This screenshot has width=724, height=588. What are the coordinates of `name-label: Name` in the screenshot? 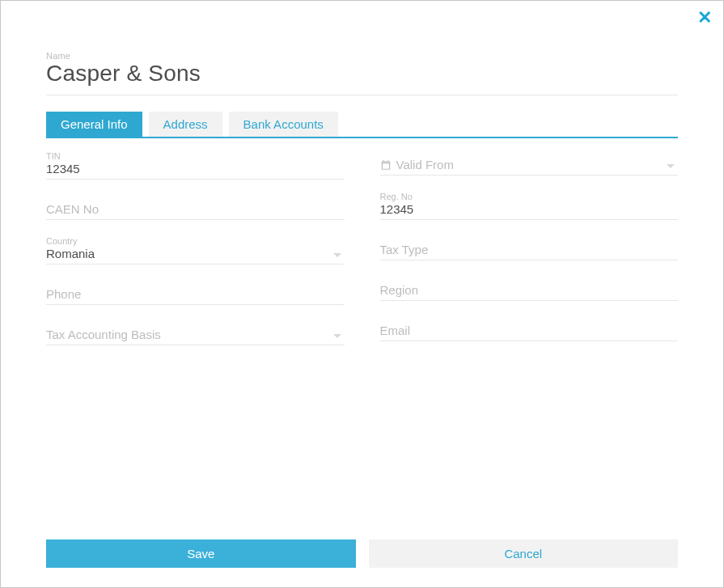 It's located at (362, 56).